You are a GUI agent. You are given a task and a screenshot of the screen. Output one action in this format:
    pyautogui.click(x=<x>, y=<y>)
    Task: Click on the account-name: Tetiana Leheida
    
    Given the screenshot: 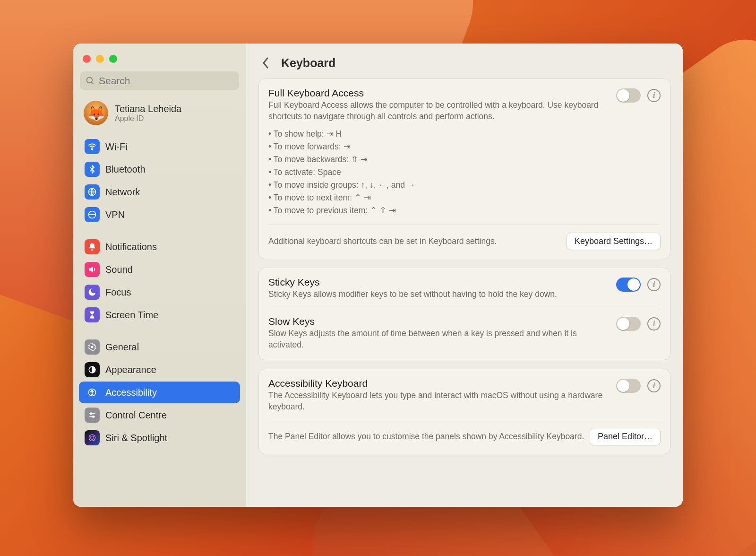 What is the action you would take?
    pyautogui.click(x=148, y=109)
    